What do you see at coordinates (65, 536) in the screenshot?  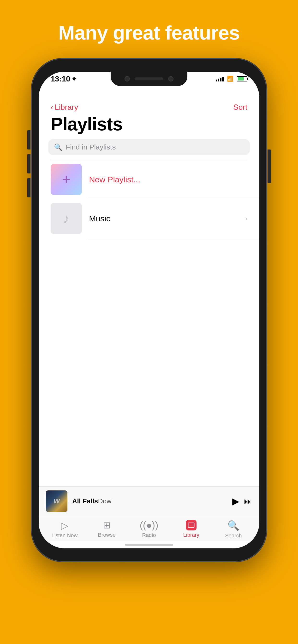 I see `tab-listen-now-label: Listen Now` at bounding box center [65, 536].